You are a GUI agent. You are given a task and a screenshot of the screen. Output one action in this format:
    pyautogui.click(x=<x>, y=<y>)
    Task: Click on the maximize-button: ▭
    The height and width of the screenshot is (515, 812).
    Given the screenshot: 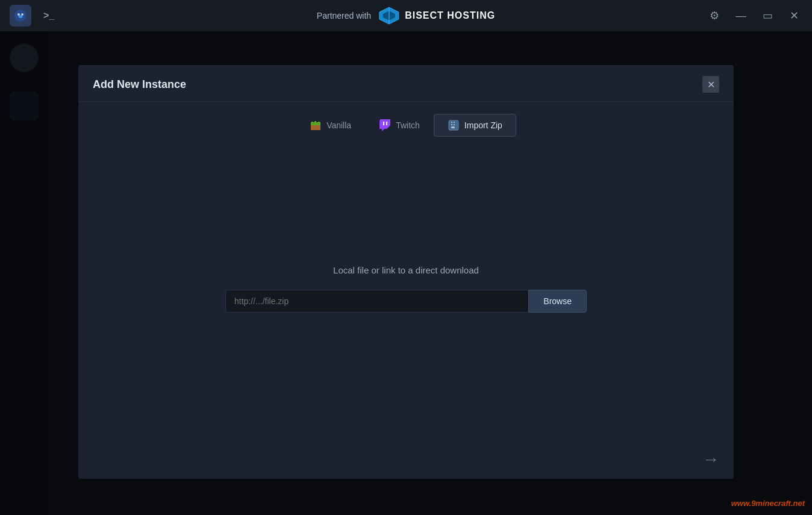 What is the action you would take?
    pyautogui.click(x=767, y=16)
    